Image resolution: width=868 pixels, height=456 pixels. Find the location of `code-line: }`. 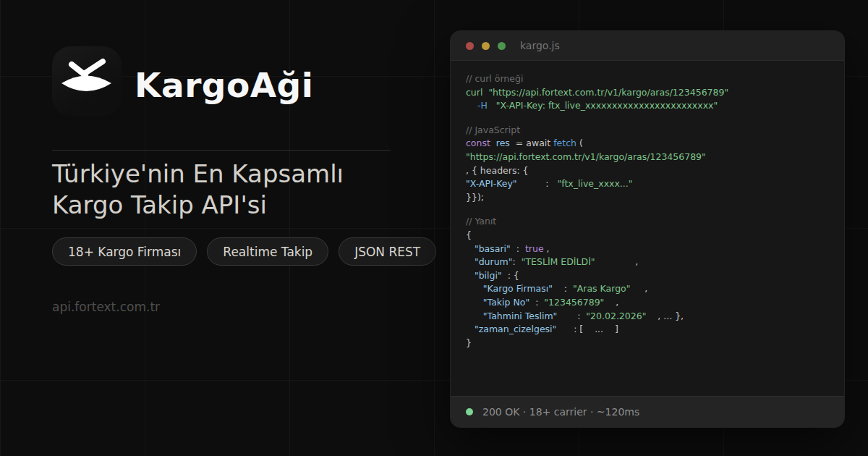

code-line: } is located at coordinates (647, 345).